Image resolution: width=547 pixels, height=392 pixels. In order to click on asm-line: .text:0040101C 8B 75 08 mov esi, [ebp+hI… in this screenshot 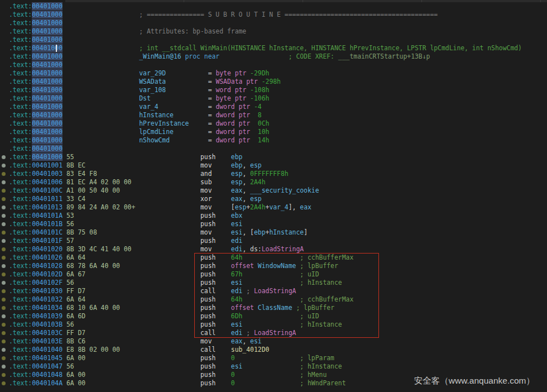, I will do `click(274, 232)`.